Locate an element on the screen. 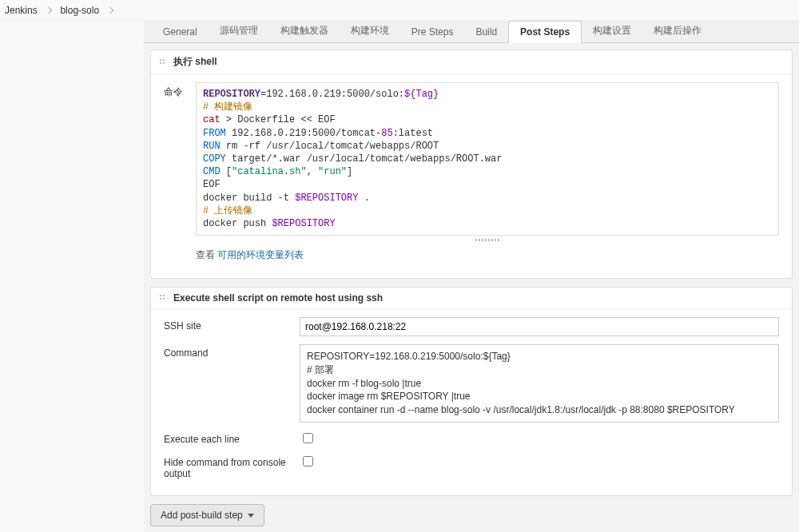 This screenshot has height=532, width=799. ssh-site-input is located at coordinates (539, 327).